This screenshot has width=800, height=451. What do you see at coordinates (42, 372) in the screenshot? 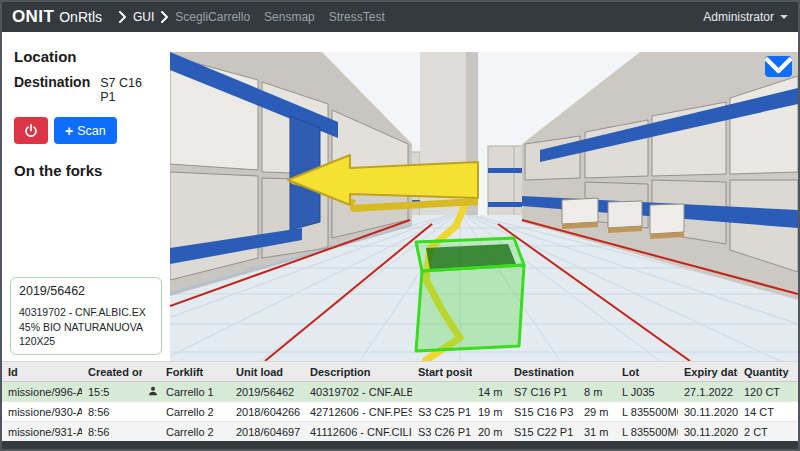
I see `col-header-id: Id` at bounding box center [42, 372].